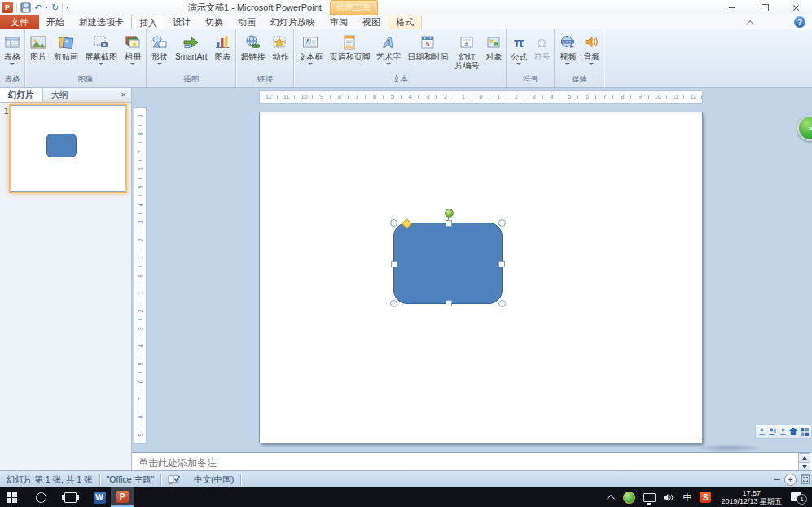 The image size is (812, 507). I want to click on text-box-button: A 文本框, so click(310, 51).